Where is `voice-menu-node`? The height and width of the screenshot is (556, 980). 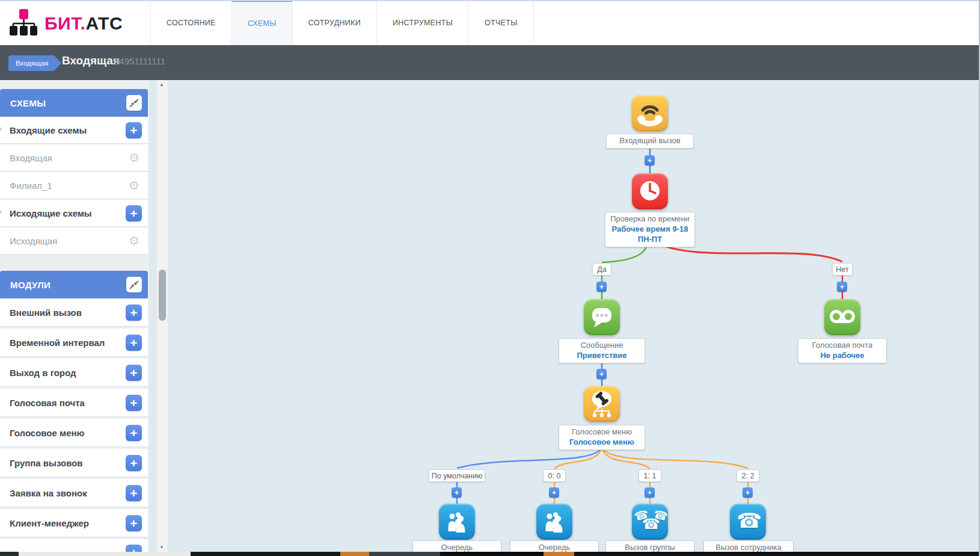 voice-menu-node is located at coordinates (602, 404).